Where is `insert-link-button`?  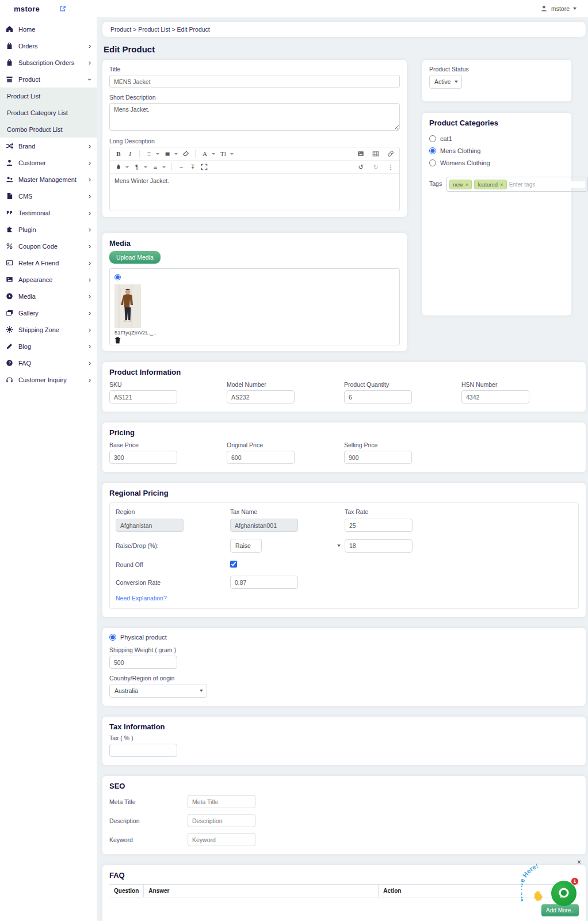
insert-link-button is located at coordinates (391, 154).